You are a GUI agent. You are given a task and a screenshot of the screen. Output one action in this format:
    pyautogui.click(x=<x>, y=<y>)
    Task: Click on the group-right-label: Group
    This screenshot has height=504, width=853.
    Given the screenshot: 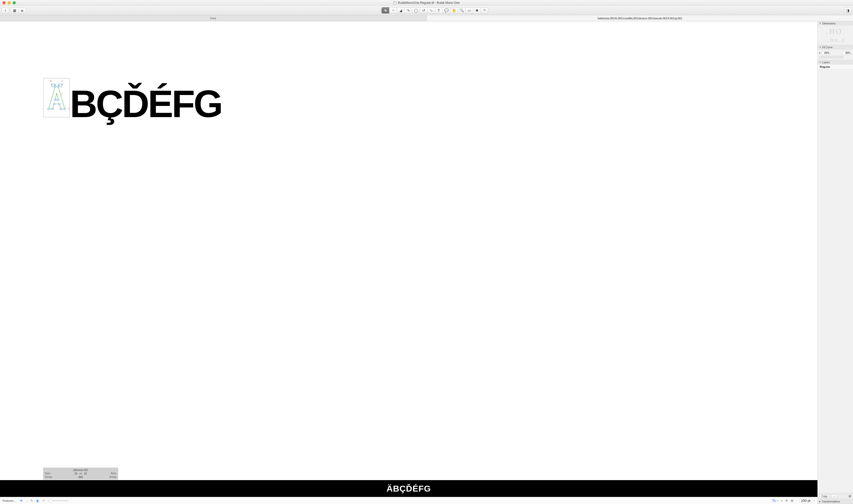 What is the action you would take?
    pyautogui.click(x=113, y=477)
    